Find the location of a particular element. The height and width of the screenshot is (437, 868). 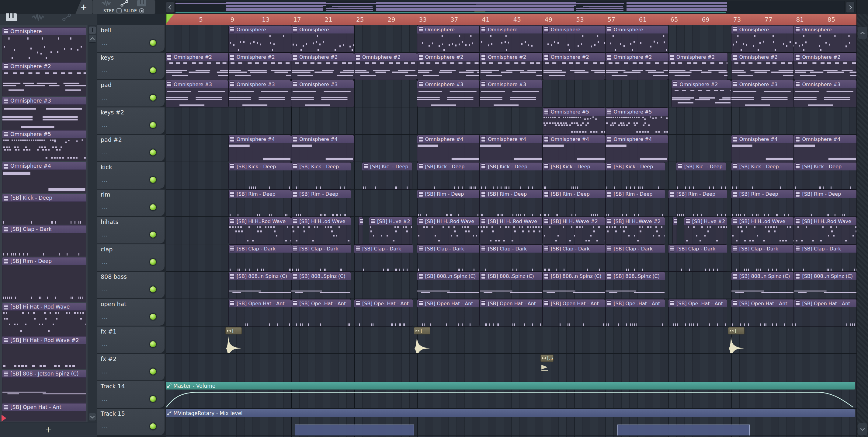

track-name: fx #2 is located at coordinates (108, 359).